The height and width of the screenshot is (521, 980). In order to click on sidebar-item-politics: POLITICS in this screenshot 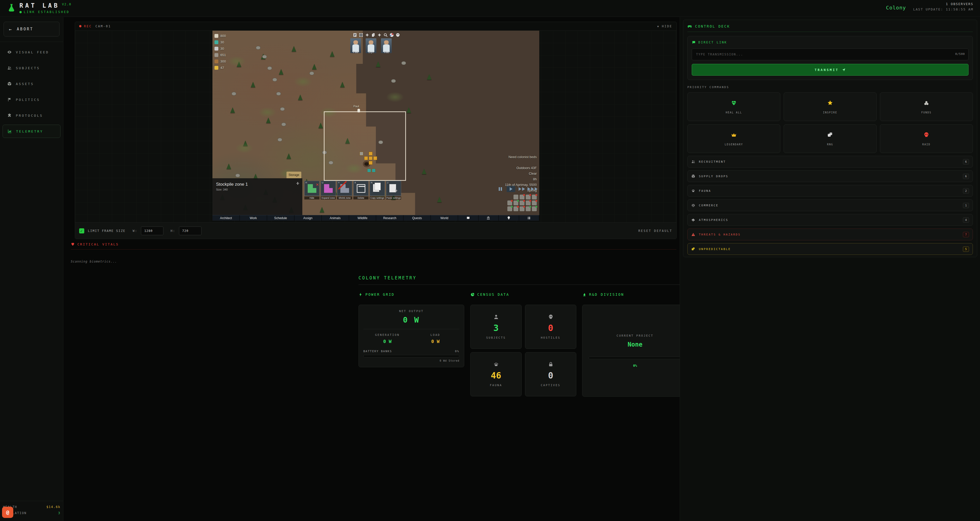, I will do `click(32, 100)`.